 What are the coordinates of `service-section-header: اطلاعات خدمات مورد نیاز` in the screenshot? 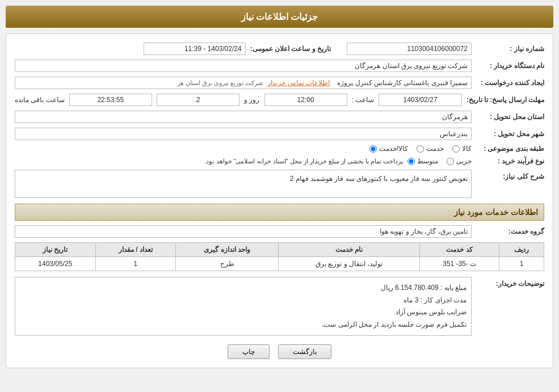 It's located at (279, 212).